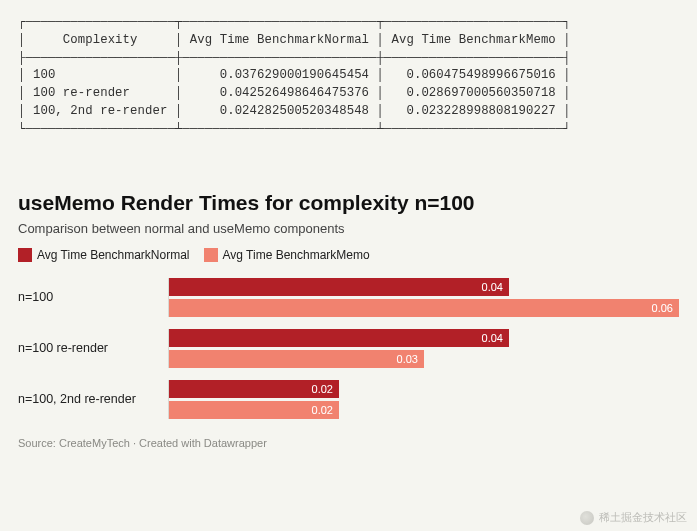 This screenshot has width=697, height=531. I want to click on bar-group: 0.04 0.03, so click(424, 348).